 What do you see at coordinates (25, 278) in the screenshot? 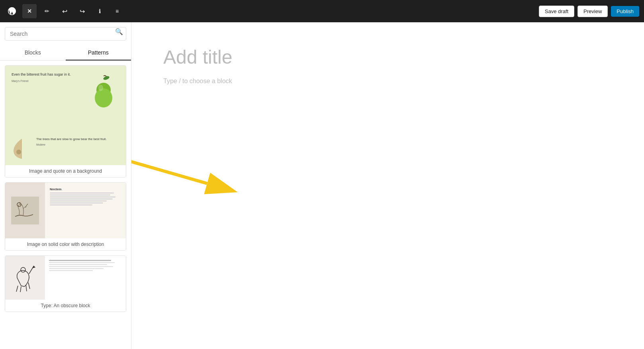
I see `pattern3-image-area` at bounding box center [25, 278].